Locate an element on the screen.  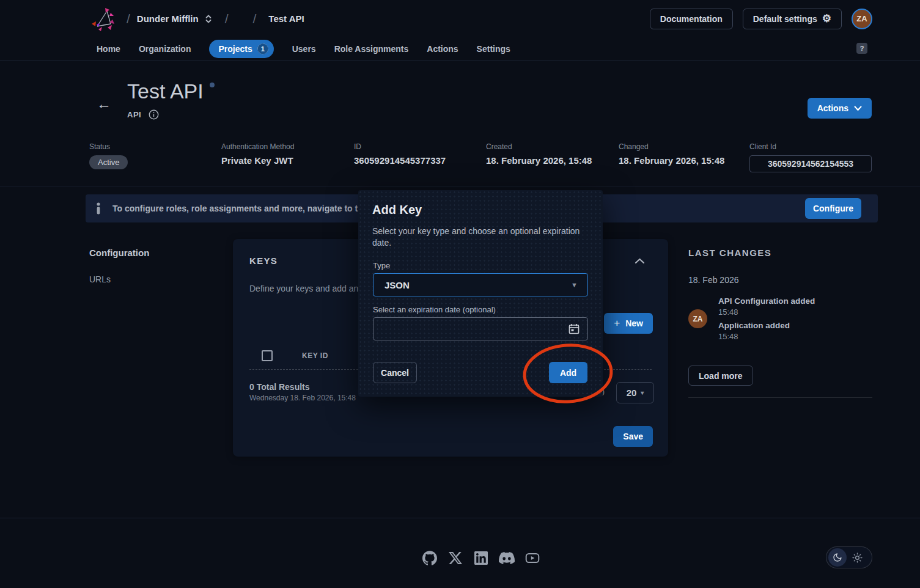
help-button: ? is located at coordinates (862, 48).